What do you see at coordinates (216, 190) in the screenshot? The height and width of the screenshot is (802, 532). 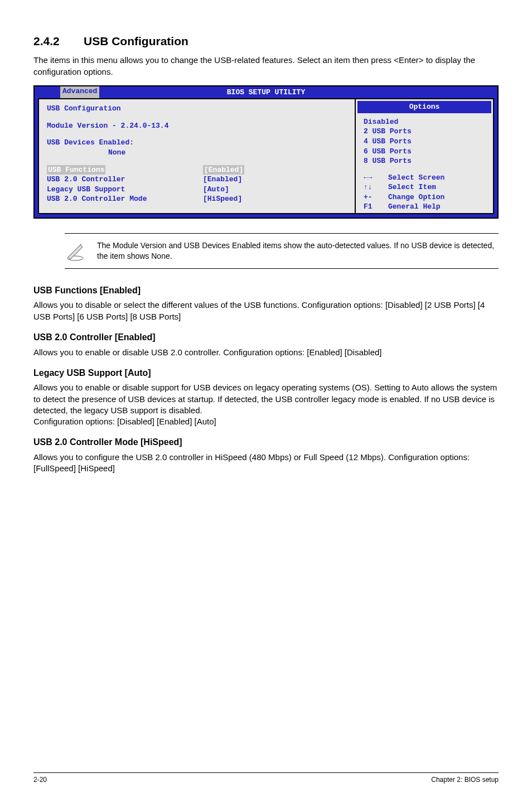 I see `bios-row-value: [Auto]` at bounding box center [216, 190].